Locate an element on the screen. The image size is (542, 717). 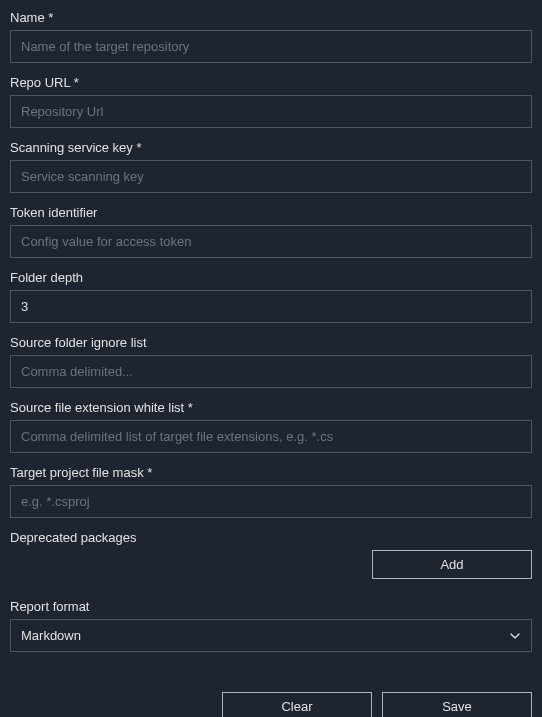
source-file-ext-whitelist-input is located at coordinates (271, 436).